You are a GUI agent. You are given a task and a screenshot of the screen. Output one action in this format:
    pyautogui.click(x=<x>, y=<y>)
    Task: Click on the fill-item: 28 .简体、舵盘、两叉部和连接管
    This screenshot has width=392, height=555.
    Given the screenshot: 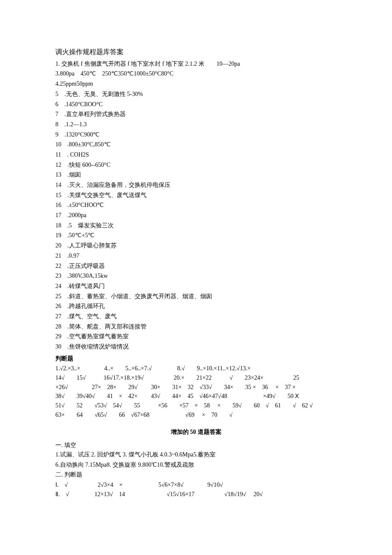 What is the action you would take?
    pyautogui.click(x=196, y=327)
    